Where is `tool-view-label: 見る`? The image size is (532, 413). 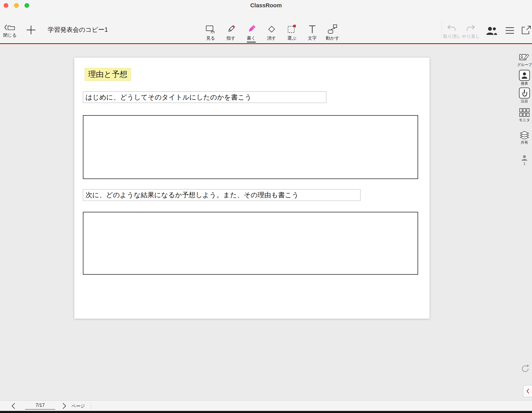 tool-view-label: 見る is located at coordinates (211, 39).